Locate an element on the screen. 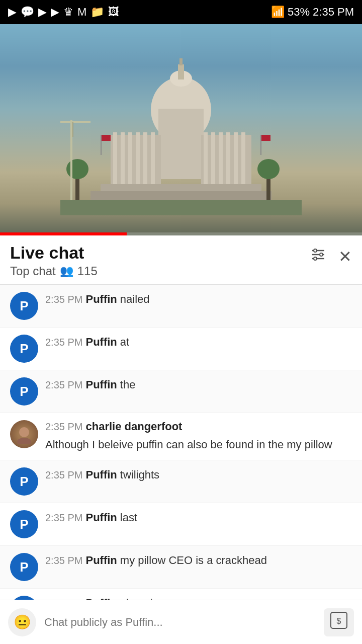 The width and height of the screenshot is (362, 644). message-text: Although I beleive puffin can also be fo… is located at coordinates (199, 445).